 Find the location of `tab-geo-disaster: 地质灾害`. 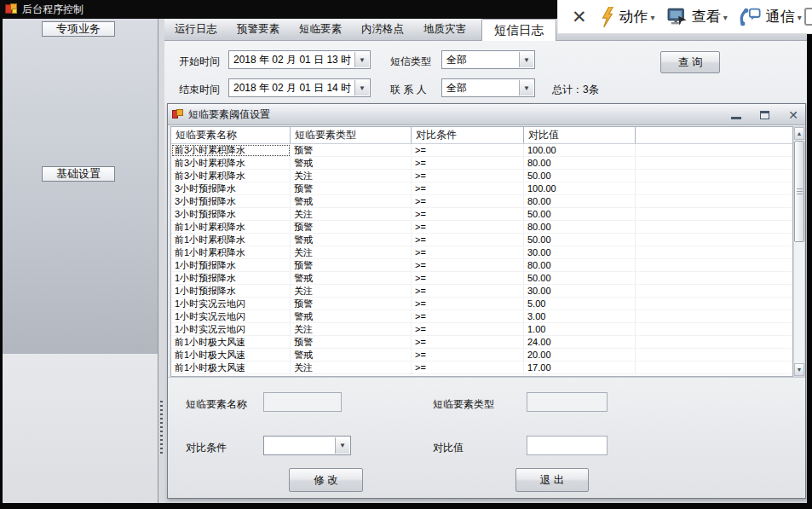

tab-geo-disaster: 地质灾害 is located at coordinates (445, 29).